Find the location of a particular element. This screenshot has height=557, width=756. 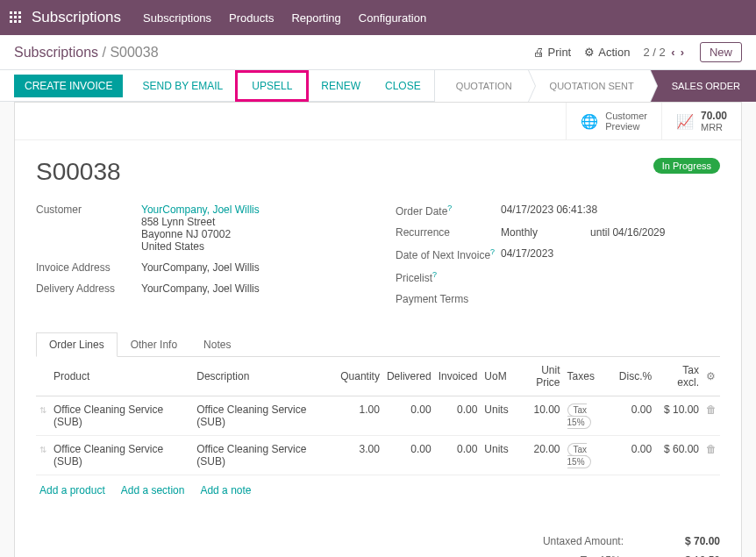

renew-button: RENEW is located at coordinates (340, 86).